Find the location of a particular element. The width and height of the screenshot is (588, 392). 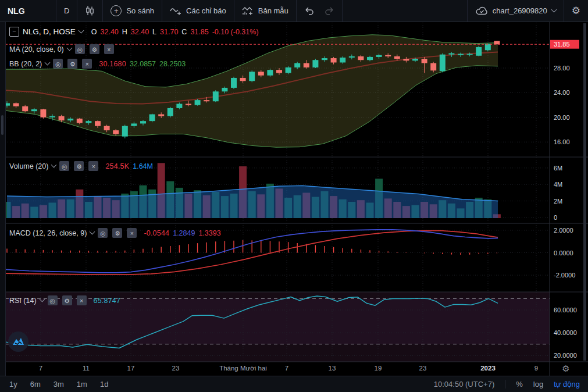

log-scale-toggle: log is located at coordinates (539, 384).